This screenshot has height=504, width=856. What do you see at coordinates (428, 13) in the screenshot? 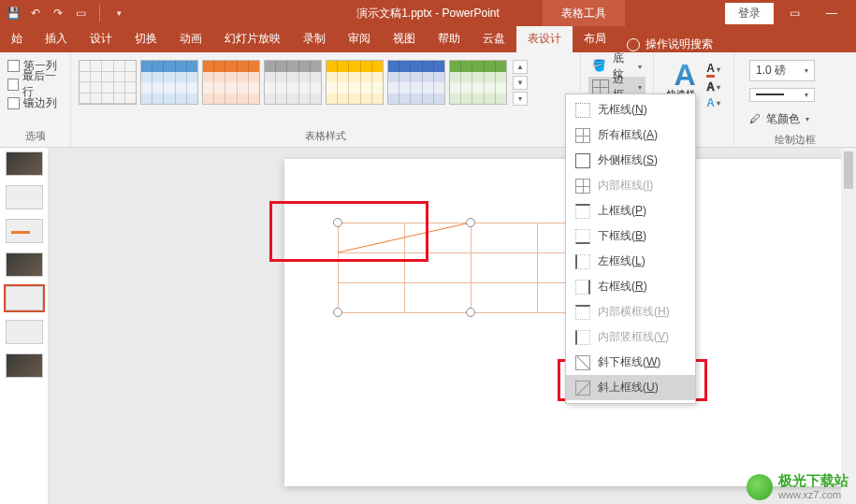
I see `document-title: 演示文稿1.pptx - PowerPoint` at bounding box center [428, 13].